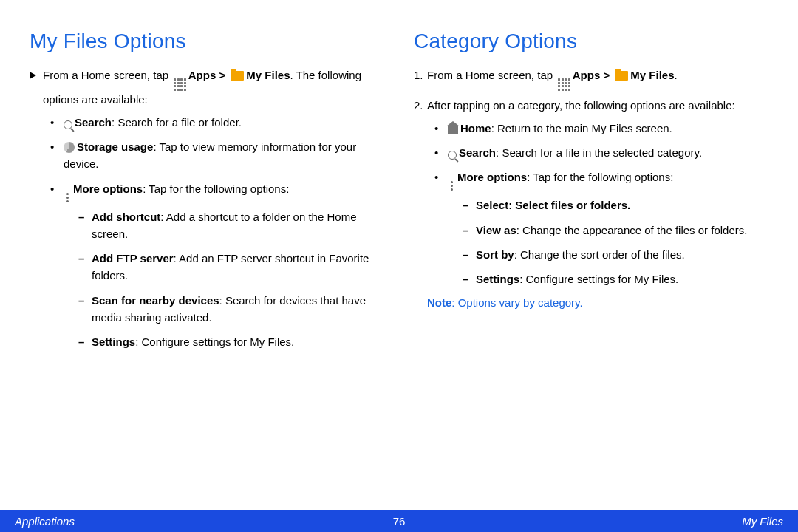  What do you see at coordinates (598, 152) in the screenshot?
I see `option-text: : Search for a file in the selected cate…` at bounding box center [598, 152].